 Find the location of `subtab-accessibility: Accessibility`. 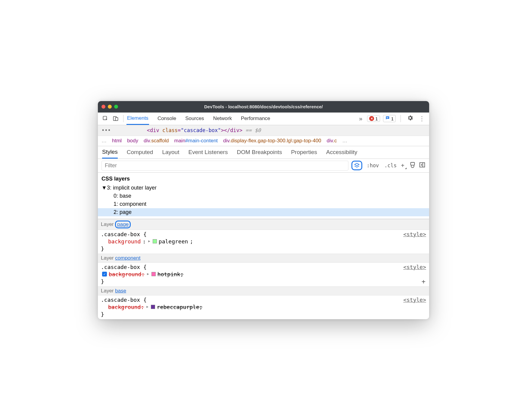

subtab-accessibility: Accessibility is located at coordinates (341, 152).